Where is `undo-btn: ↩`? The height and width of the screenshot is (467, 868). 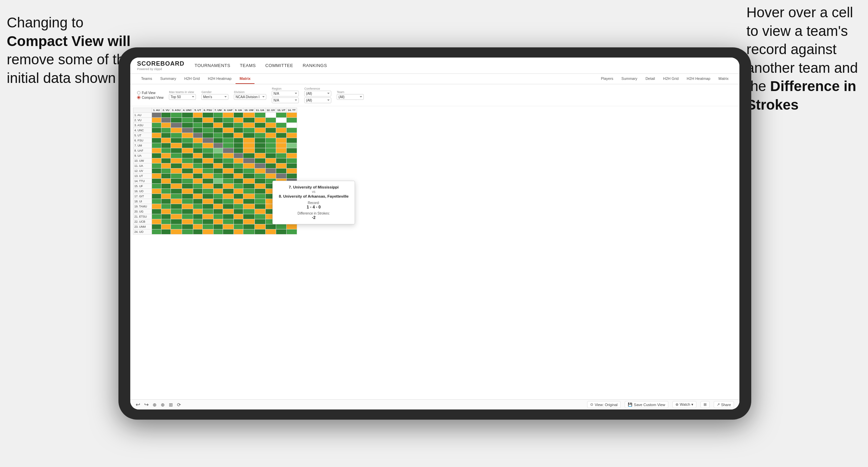 undo-btn: ↩ is located at coordinates (138, 405).